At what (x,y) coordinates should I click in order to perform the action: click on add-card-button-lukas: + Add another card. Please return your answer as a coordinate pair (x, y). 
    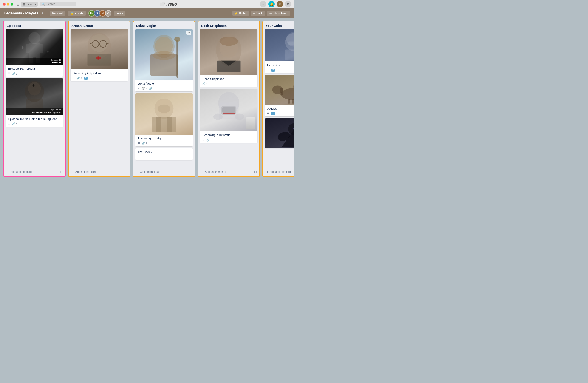
    Looking at the image, I should click on (163, 172).